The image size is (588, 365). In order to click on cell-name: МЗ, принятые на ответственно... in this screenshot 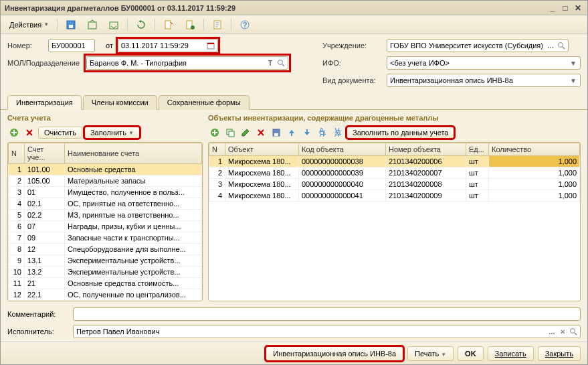, I will do `click(134, 216)`.